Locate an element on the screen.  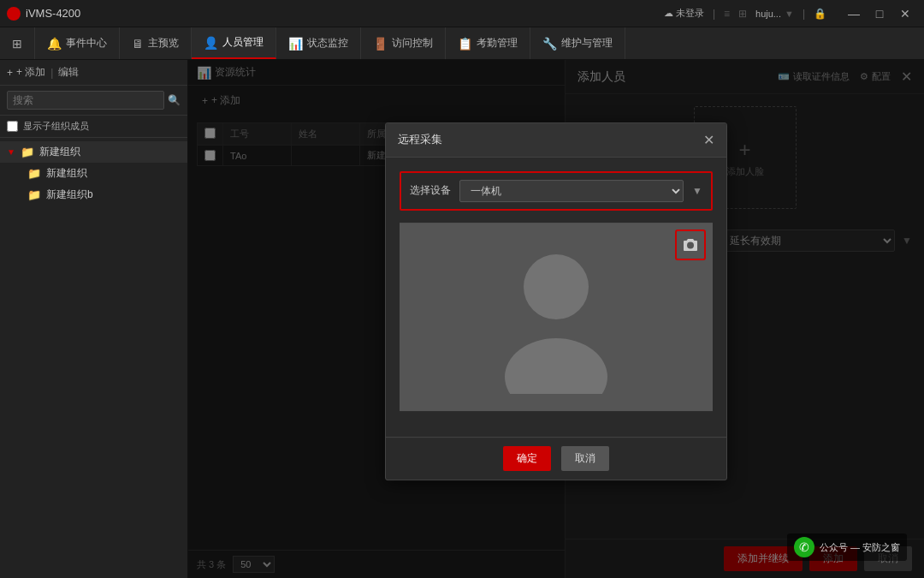
apps-icon: ⊞ is located at coordinates (17, 44).